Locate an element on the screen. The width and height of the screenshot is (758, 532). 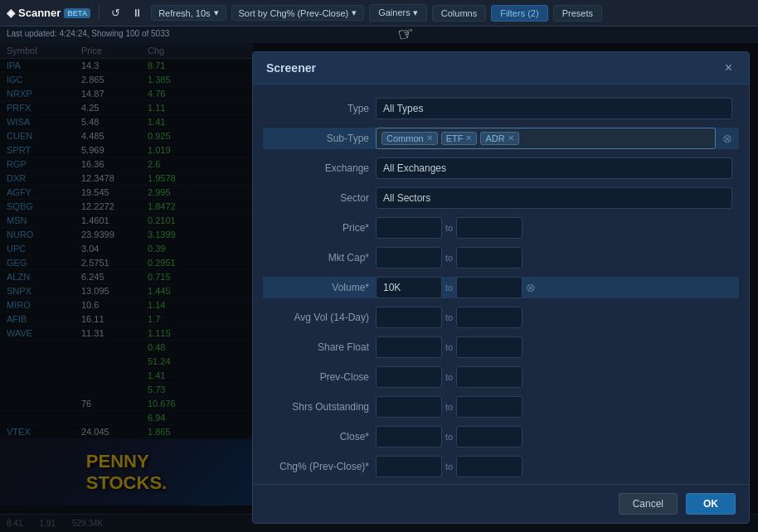
mktcap-to-sep: to is located at coordinates (449, 258).